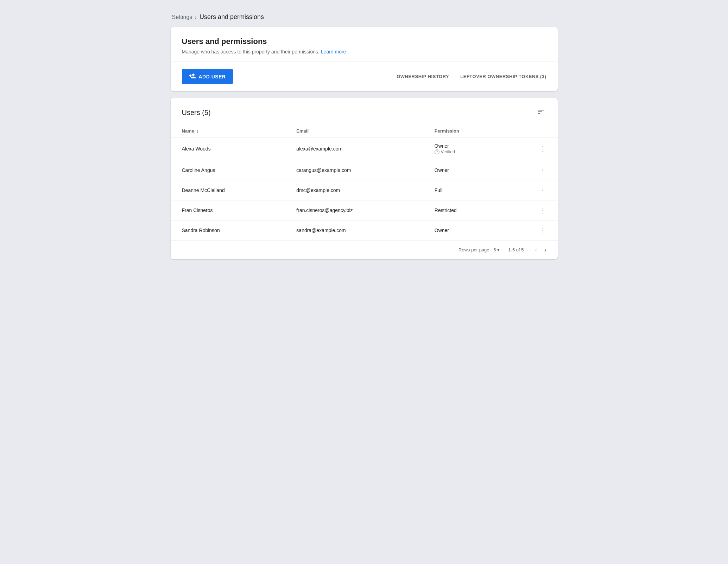 This screenshot has width=728, height=564. What do you see at coordinates (198, 131) in the screenshot?
I see `sort-arrow-icon: ↓` at bounding box center [198, 131].